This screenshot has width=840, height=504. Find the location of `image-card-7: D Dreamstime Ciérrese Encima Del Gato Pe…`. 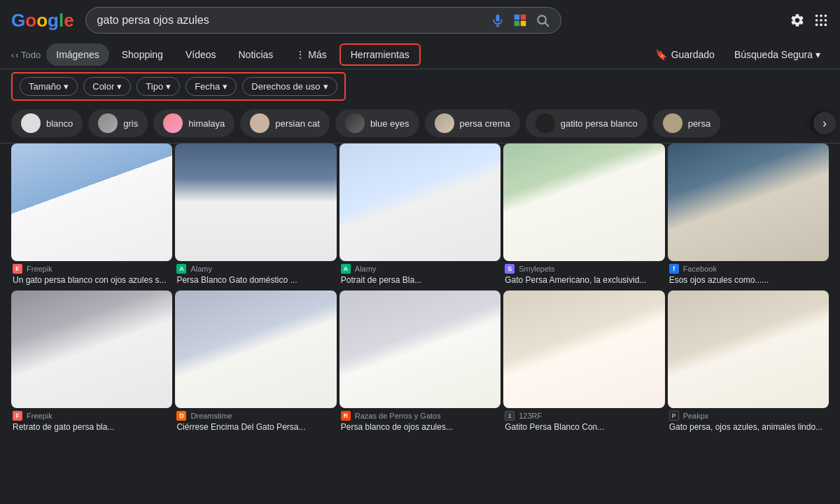

image-card-7: D Dreamstime Ciérrese Encima Del Gato Pe… is located at coordinates (255, 363).